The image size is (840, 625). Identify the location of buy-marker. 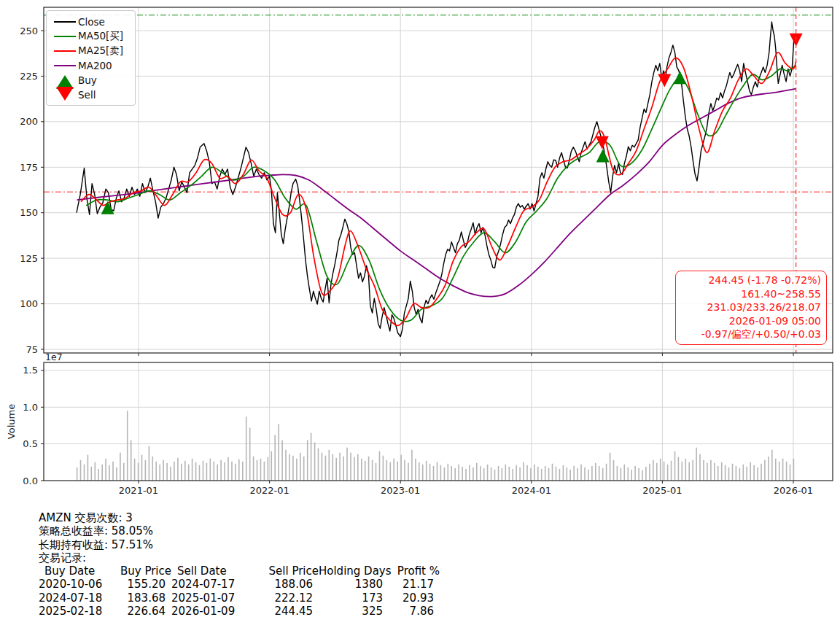
(680, 77).